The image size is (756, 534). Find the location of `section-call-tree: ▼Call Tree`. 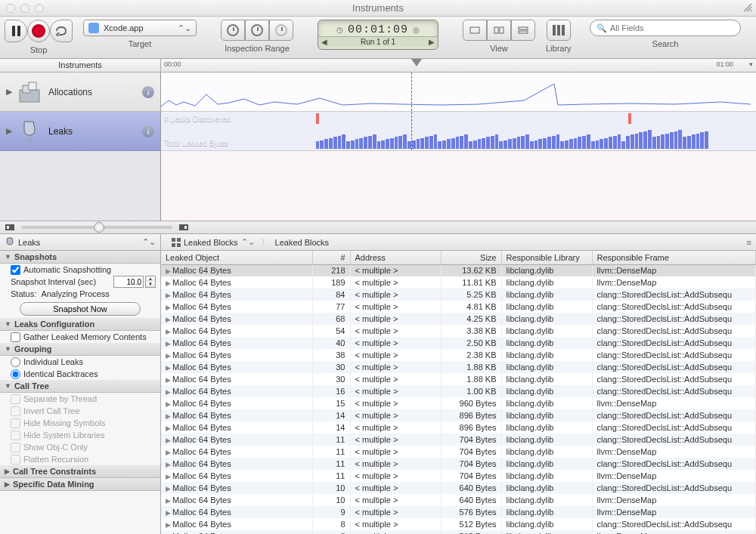

section-call-tree: ▼Call Tree is located at coordinates (80, 387).